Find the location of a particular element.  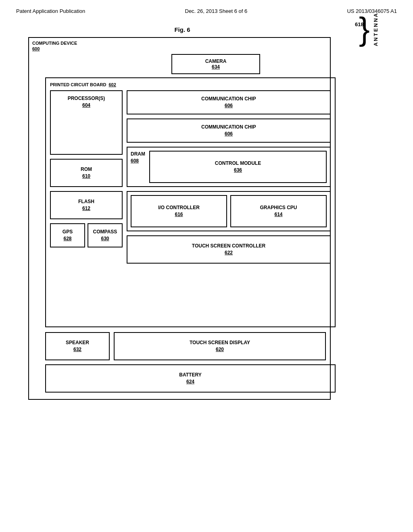

io-graphics-row: I/O CONTROLLER 616 GRAPHICS CPU 614 is located at coordinates (229, 211).